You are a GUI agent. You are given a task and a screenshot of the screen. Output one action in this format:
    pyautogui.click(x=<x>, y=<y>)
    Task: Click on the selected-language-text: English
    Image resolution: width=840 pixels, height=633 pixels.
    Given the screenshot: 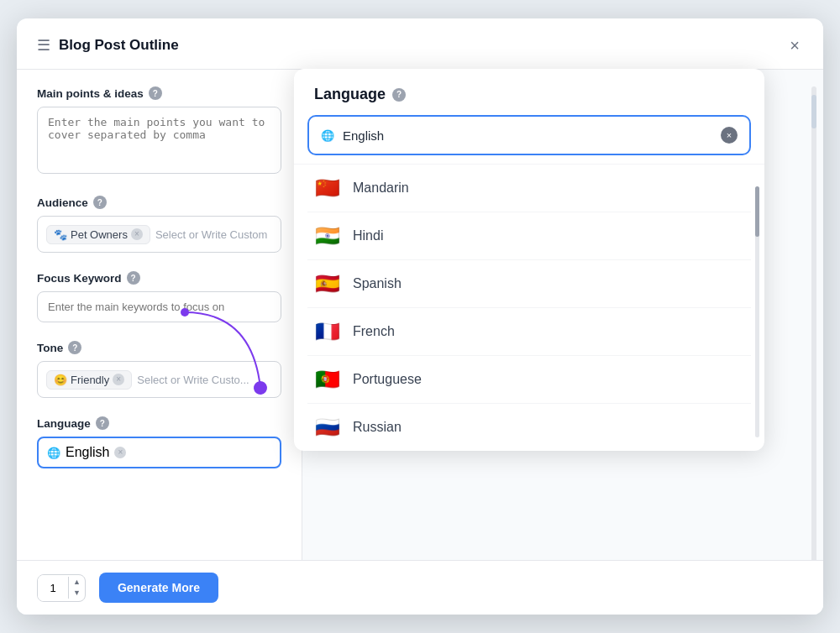 What is the action you would take?
    pyautogui.click(x=528, y=136)
    